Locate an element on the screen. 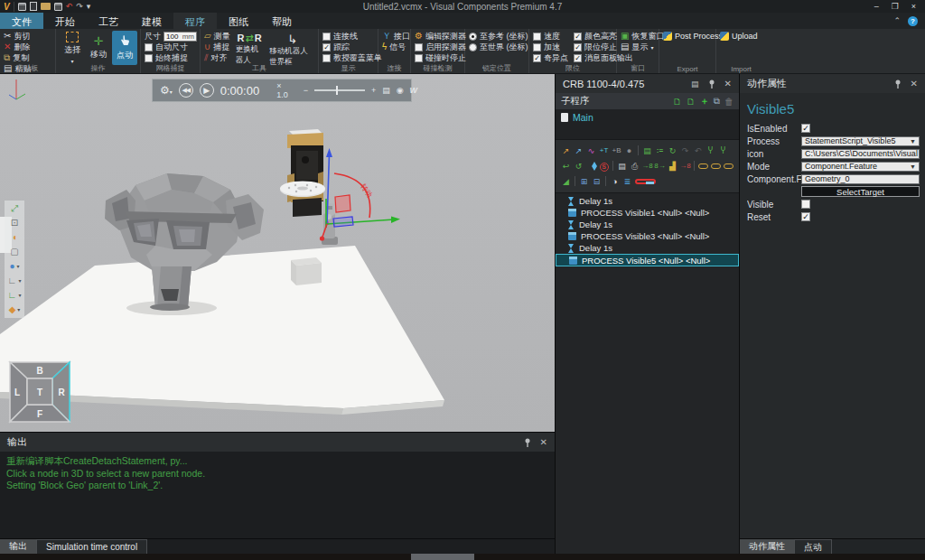 This screenshot has height=560, width=925. render-mode-icon: ▢ is located at coordinates (14, 252).